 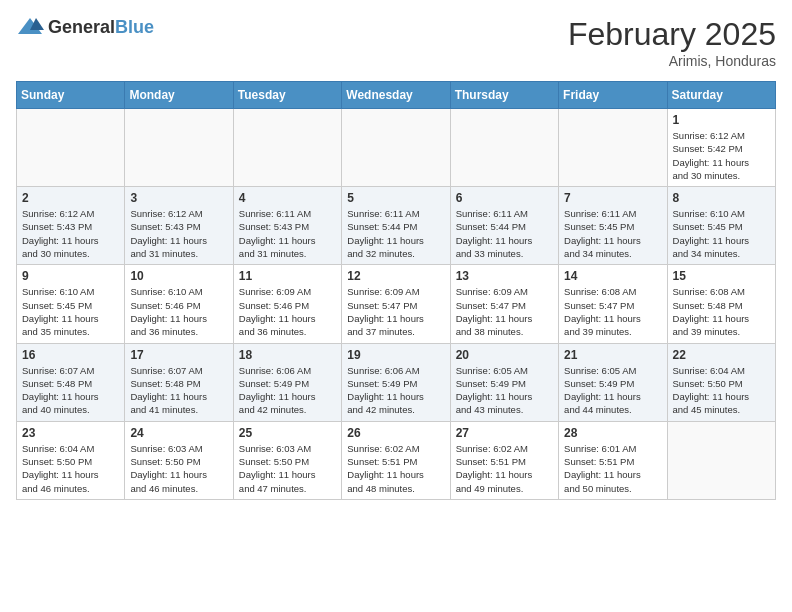 I want to click on table-row: 21Sunrise: 6:05 AM Sunset: 5:49 PM Dayli…, so click(x=613, y=382).